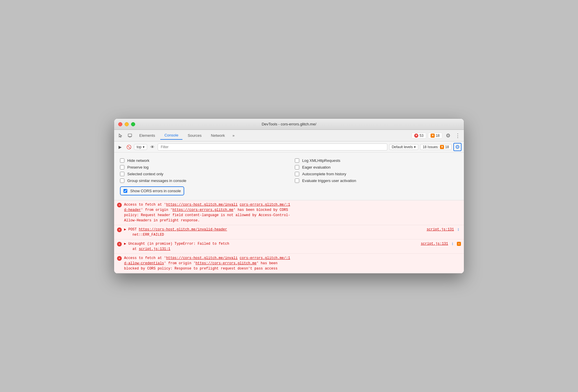 The width and height of the screenshot is (578, 392). I want to click on window-title: DevTools - cors-errors.glitch.me/, so click(289, 124).